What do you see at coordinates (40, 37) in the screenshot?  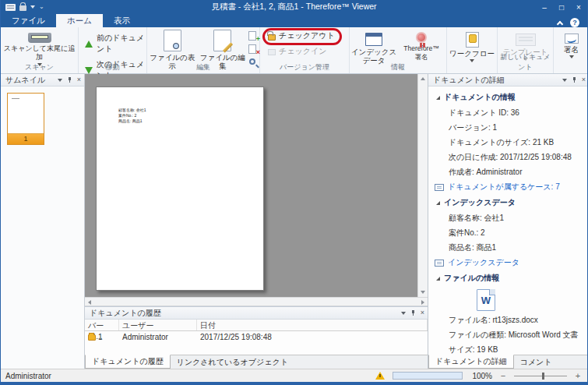 I see `scanner-icon` at bounding box center [40, 37].